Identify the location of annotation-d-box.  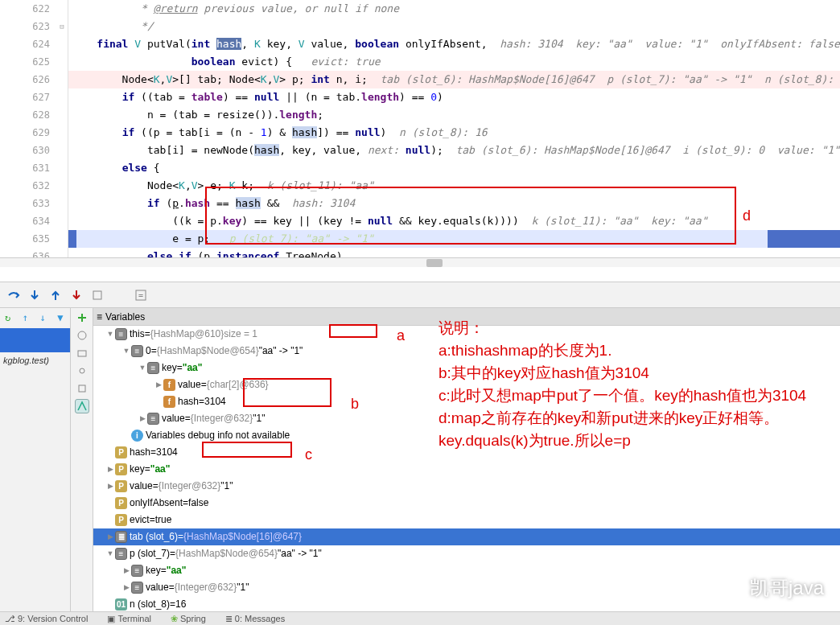
(471, 216).